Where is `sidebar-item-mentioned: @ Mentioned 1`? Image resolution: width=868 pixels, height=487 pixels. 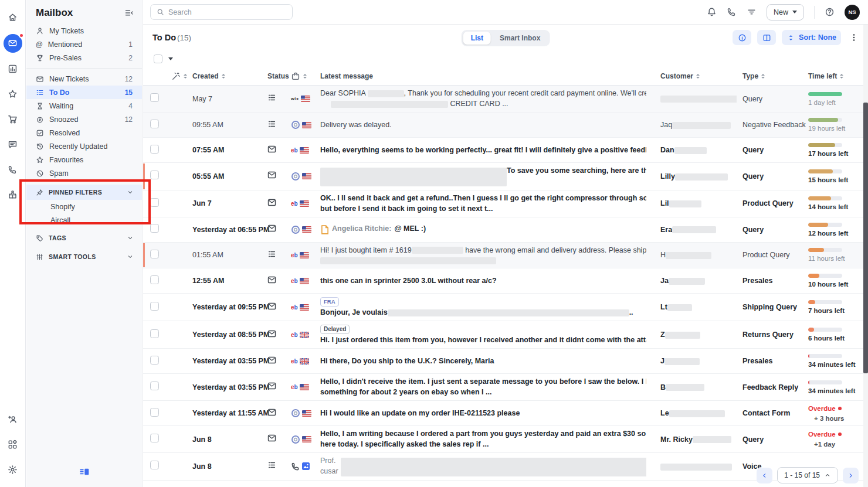 sidebar-item-mentioned: @ Mentioned 1 is located at coordinates (84, 45).